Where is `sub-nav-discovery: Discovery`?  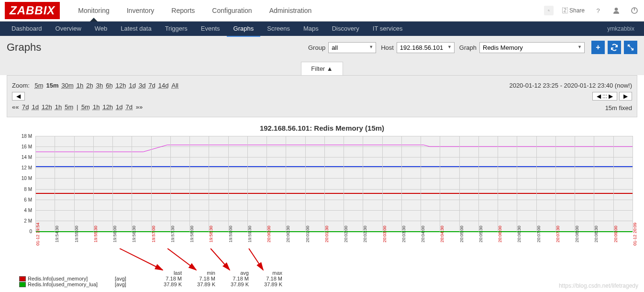 sub-nav-discovery: Discovery is located at coordinates (345, 29).